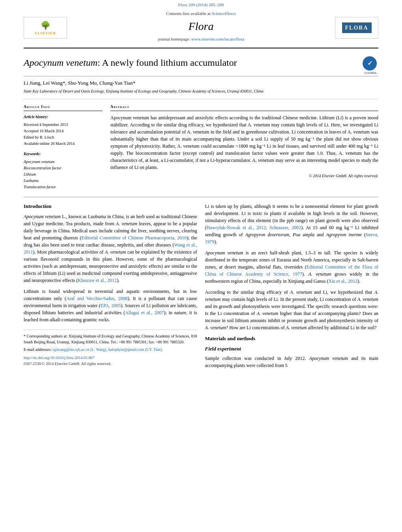 This screenshot has width=402, height=532. What do you see at coordinates (63, 154) in the screenshot?
I see `keywords-label: Keywords:` at bounding box center [63, 154].